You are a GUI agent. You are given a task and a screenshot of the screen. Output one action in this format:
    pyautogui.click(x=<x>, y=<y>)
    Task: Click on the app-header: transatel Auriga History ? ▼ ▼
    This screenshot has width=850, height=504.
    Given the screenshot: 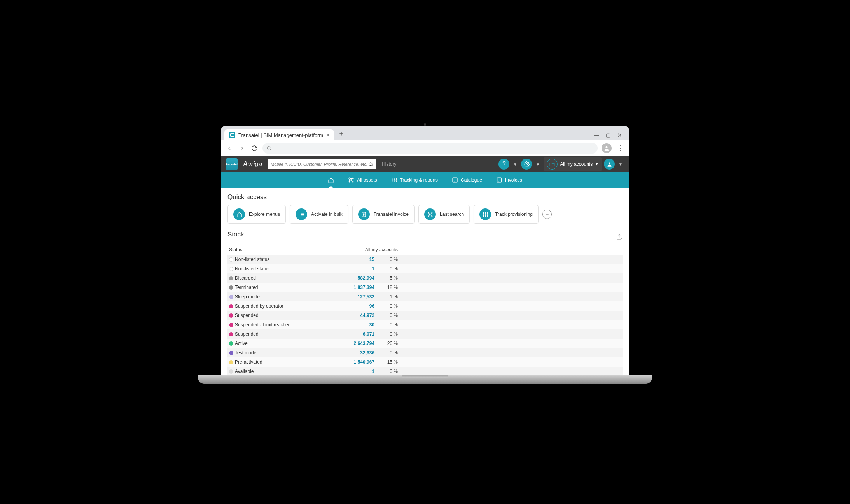 What is the action you would take?
    pyautogui.click(x=425, y=164)
    